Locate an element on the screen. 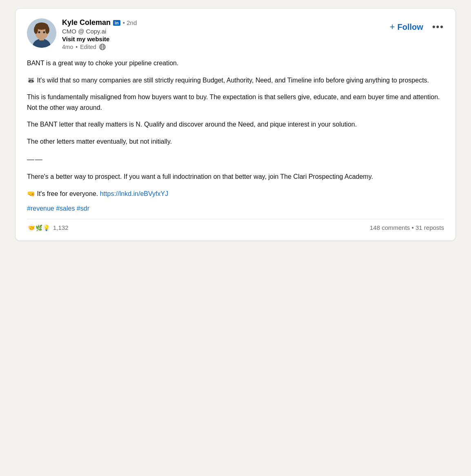  more-options-button: ••• is located at coordinates (438, 27).